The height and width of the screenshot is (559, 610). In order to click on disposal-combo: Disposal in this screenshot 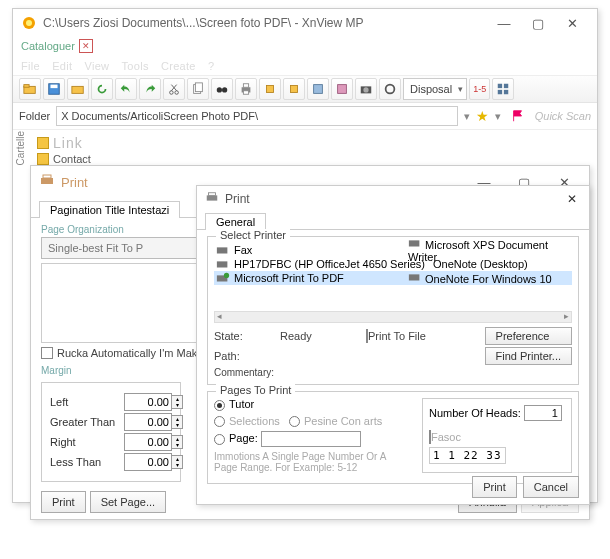, I will do `click(435, 89)`.